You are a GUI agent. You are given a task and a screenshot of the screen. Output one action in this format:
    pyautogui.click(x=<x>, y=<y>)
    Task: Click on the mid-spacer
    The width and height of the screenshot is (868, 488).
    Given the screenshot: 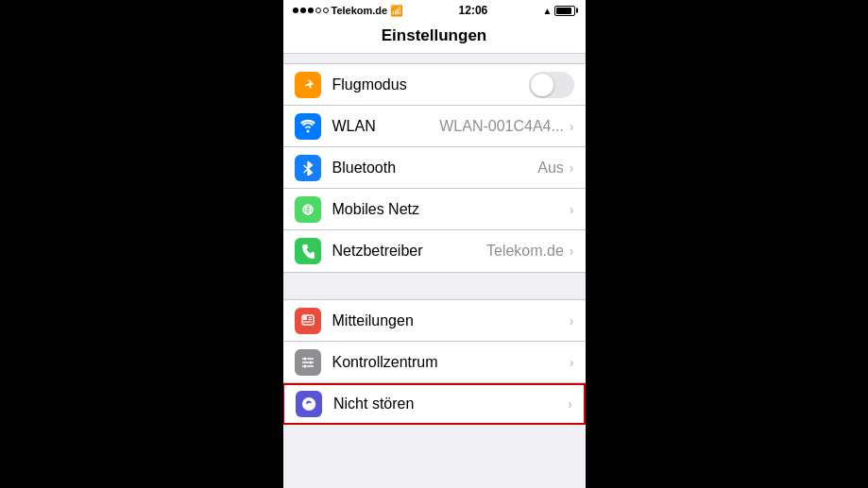 What is the action you would take?
    pyautogui.click(x=434, y=286)
    